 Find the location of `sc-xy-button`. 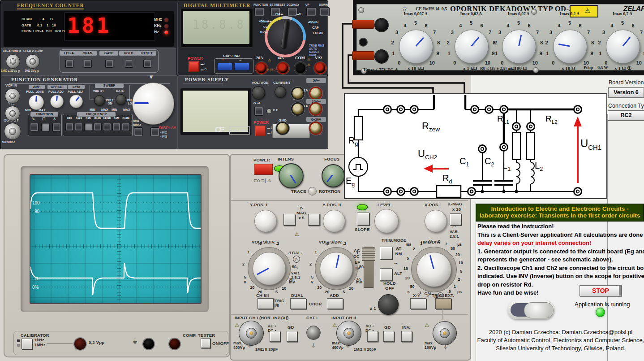

sc-xy-button is located at coordinates (418, 304).